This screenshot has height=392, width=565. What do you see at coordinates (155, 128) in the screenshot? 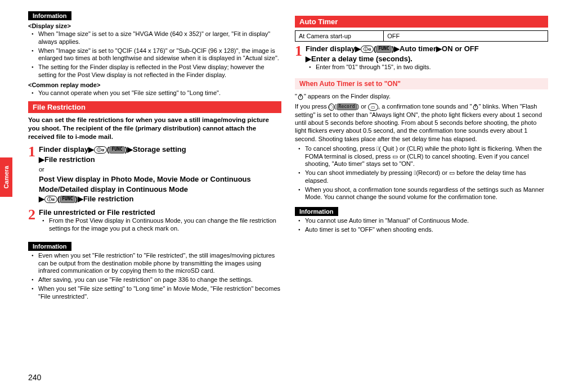
I see `file-restriction-intro: You can set the file restrictions for wh…` at bounding box center [155, 128].